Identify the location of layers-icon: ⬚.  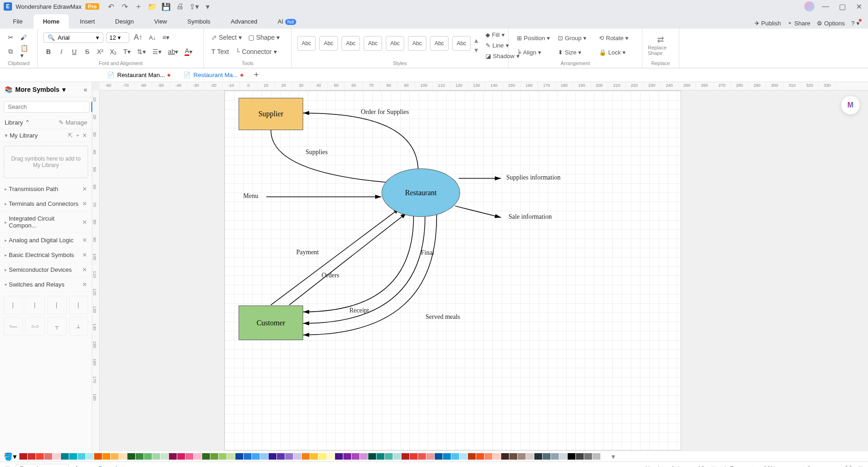
(713, 466).